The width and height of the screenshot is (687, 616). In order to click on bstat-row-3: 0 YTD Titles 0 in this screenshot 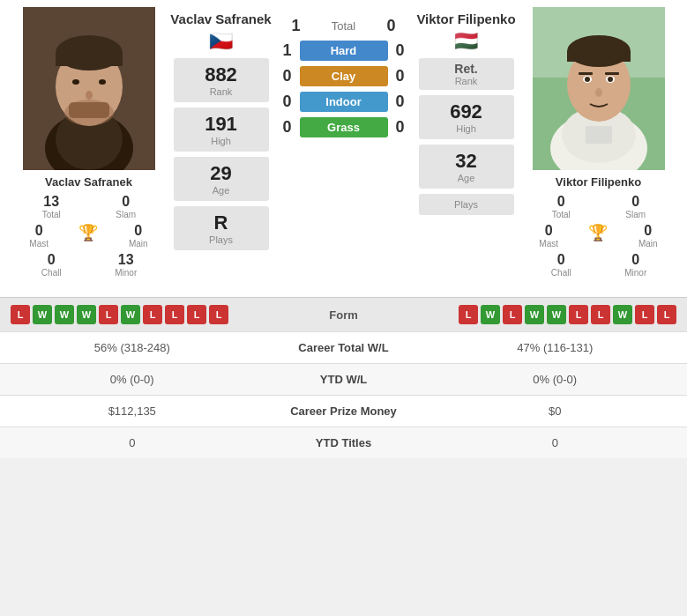, I will do `click(344, 442)`.